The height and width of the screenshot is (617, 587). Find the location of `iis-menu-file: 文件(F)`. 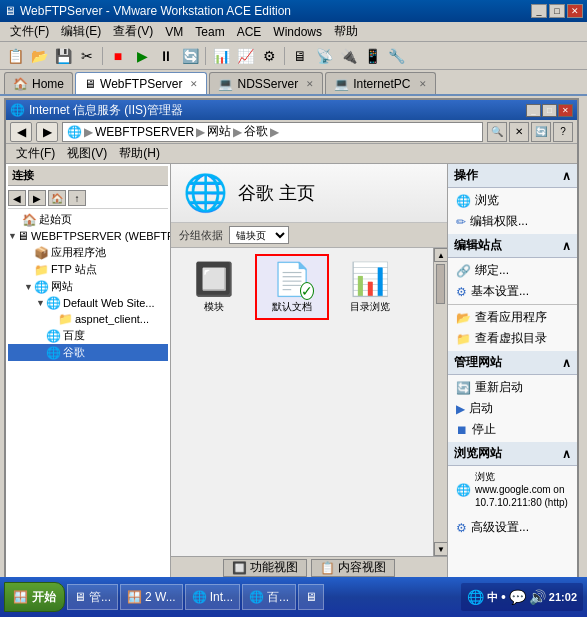

iis-menu-file: 文件(F) is located at coordinates (36, 154).